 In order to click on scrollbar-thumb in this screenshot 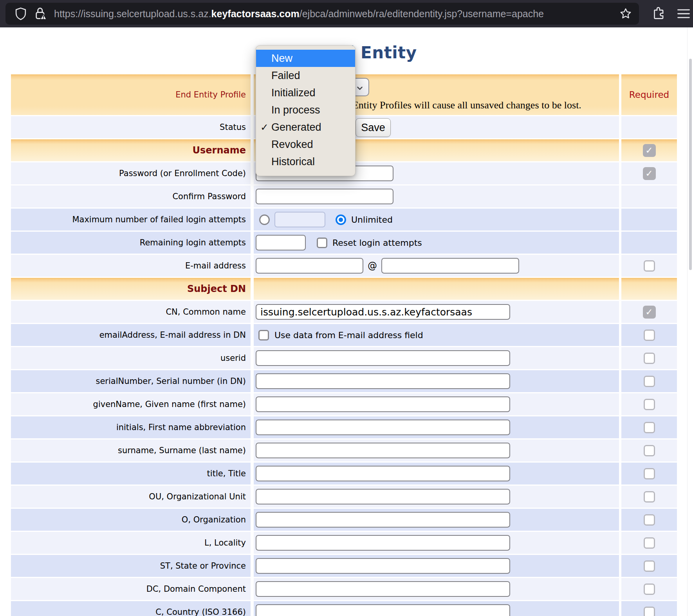, I will do `click(691, 164)`.